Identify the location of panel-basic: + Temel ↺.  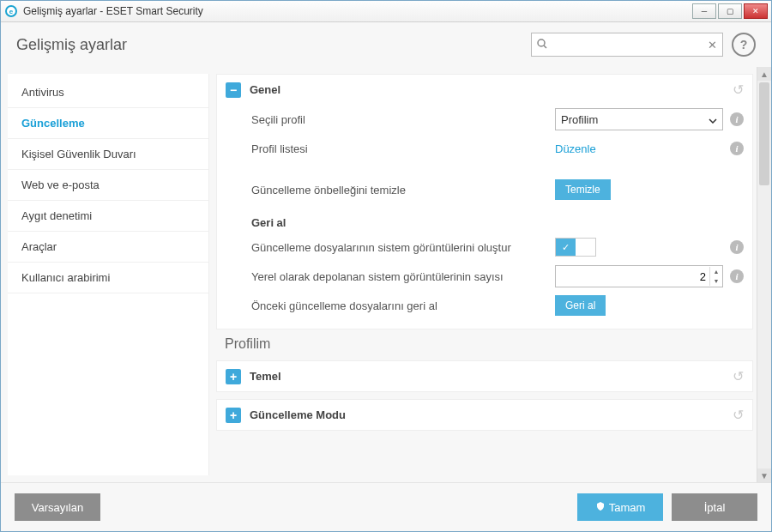
(485, 376).